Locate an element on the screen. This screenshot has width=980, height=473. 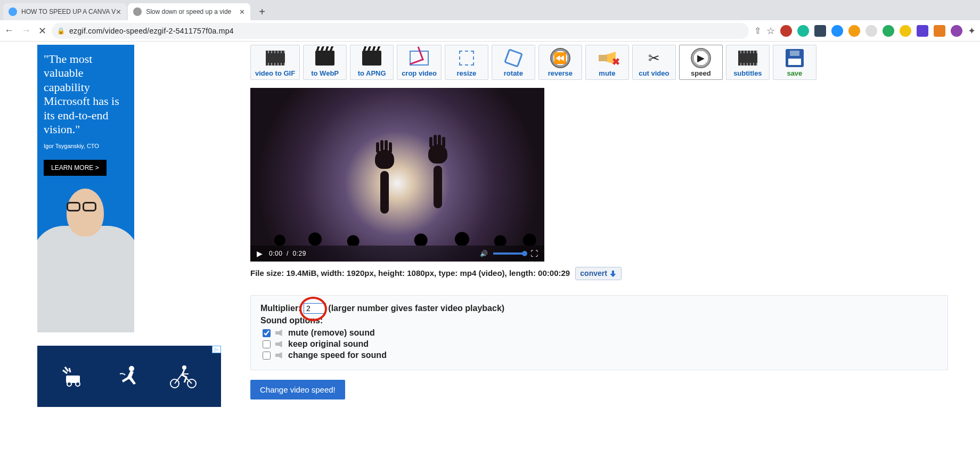
ad-attrib: Igor Tsyganskiy, CTO is located at coordinates (86, 146).